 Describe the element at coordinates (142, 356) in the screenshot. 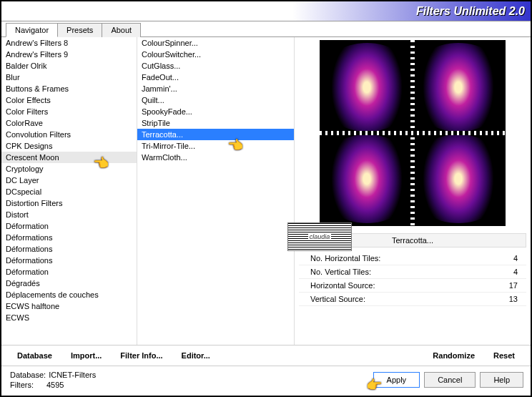

I see `filter-info-link: Filter Info...` at that location.